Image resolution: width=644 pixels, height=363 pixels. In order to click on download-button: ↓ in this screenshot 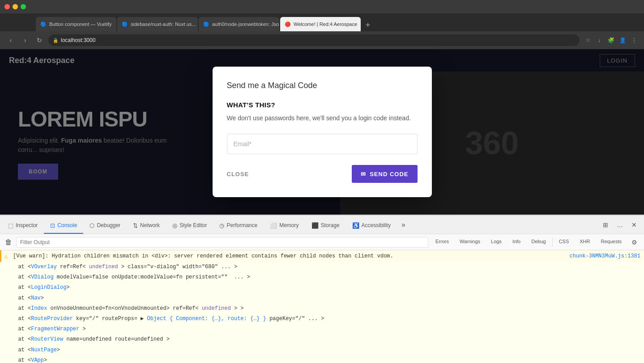, I will do `click(599, 40)`.